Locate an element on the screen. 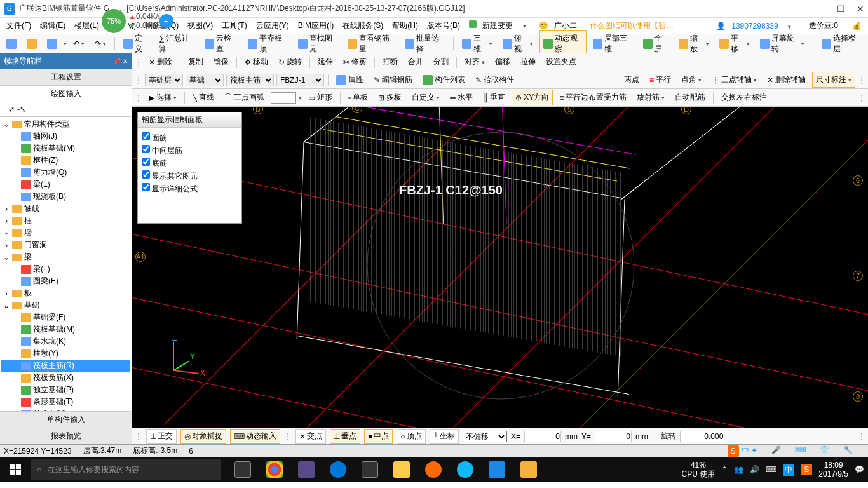 The height and width of the screenshot is (488, 868). tab-project-settings: 工程设置 is located at coordinates (66, 78).